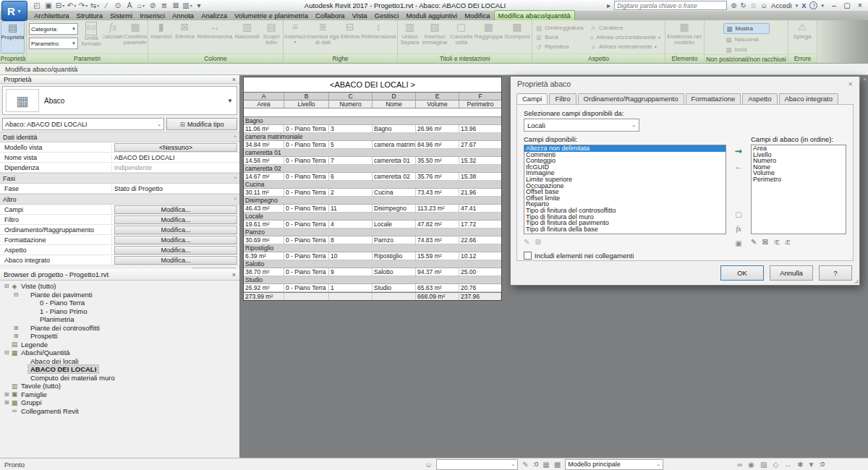 This screenshot has height=470, width=868. I want to click on cell-volume: 65.63 m², so click(438, 288).